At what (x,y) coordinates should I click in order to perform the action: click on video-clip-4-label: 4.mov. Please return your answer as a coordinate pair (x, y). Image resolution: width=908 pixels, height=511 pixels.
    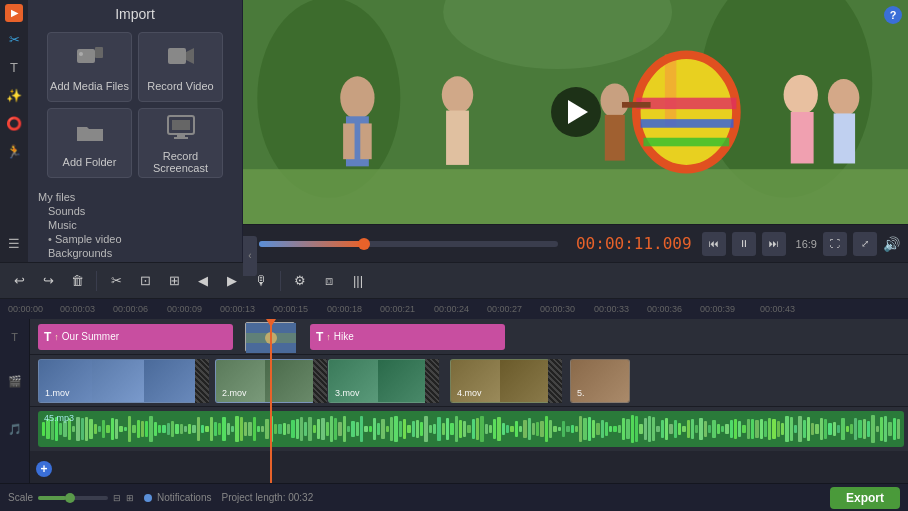
    Looking at the image, I should click on (470, 393).